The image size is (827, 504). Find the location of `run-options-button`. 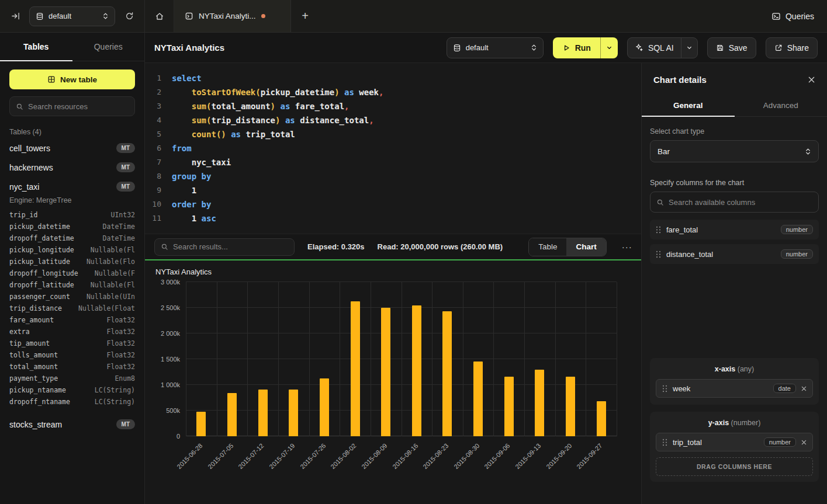

run-options-button is located at coordinates (609, 48).